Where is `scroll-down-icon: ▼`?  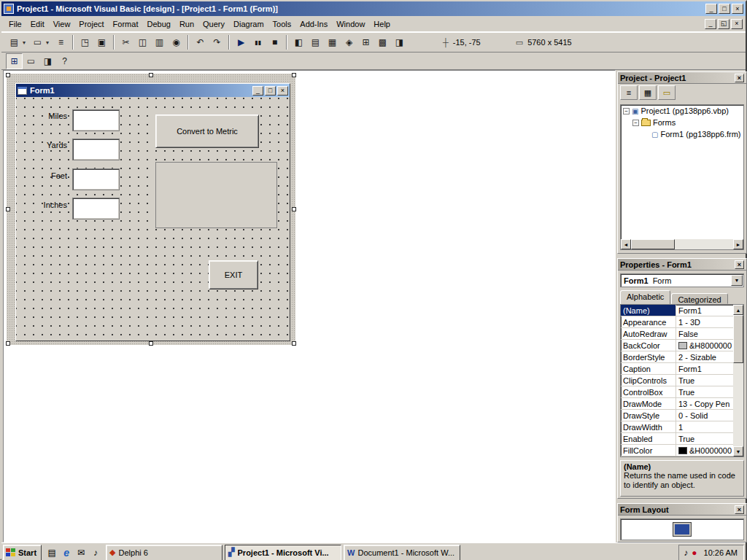 scroll-down-icon: ▼ is located at coordinates (738, 451).